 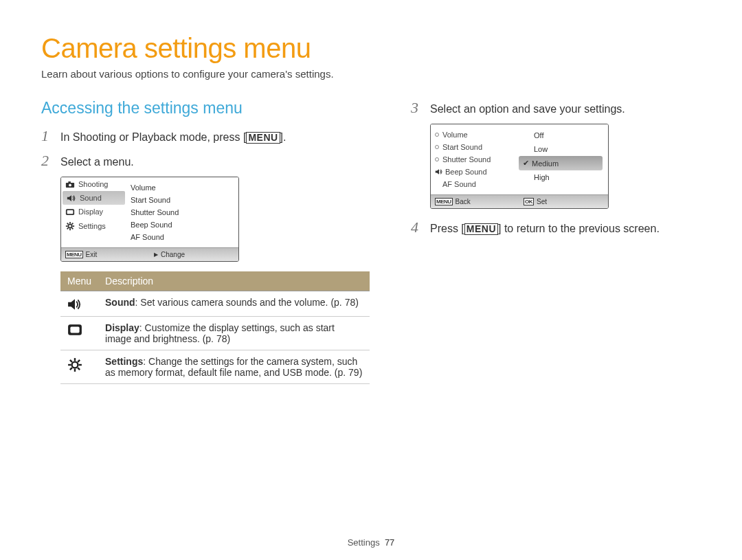 I want to click on step-4: 4 Press [MENU] to return to the previous…, so click(x=556, y=227).